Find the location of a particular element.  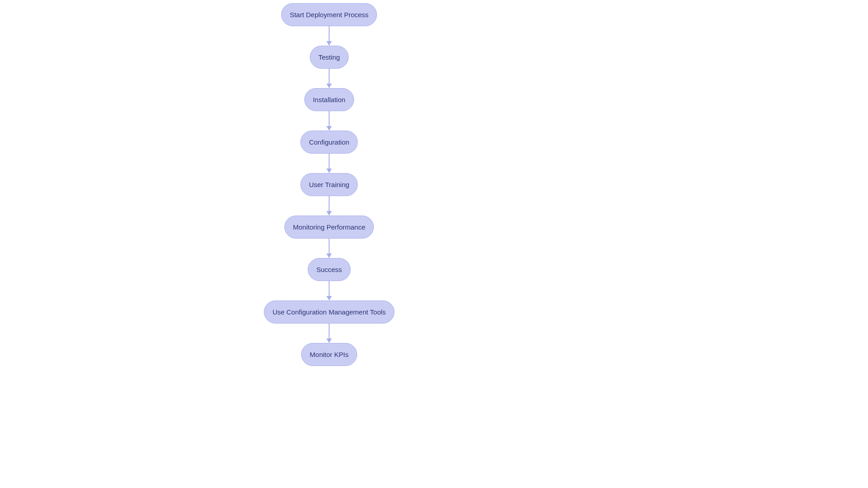

node-label: Monitor KPIs is located at coordinates (329, 354).